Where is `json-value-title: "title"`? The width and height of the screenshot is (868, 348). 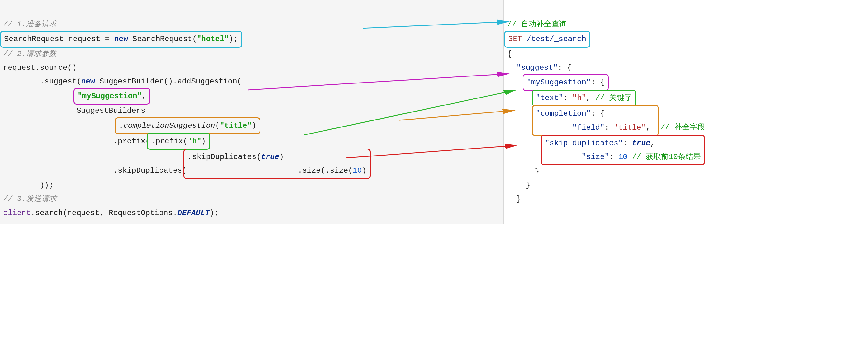
json-value-title: "title" is located at coordinates (629, 127).